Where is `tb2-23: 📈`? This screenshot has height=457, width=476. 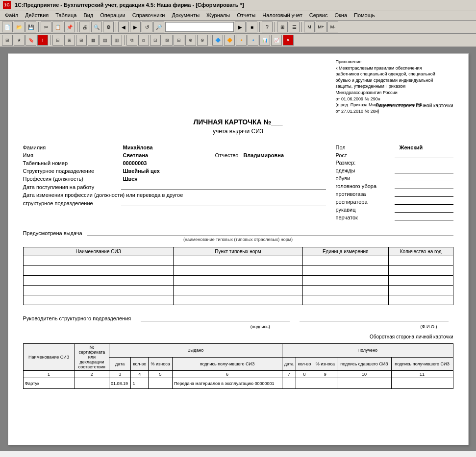
tb2-23: 📈 is located at coordinates (276, 40).